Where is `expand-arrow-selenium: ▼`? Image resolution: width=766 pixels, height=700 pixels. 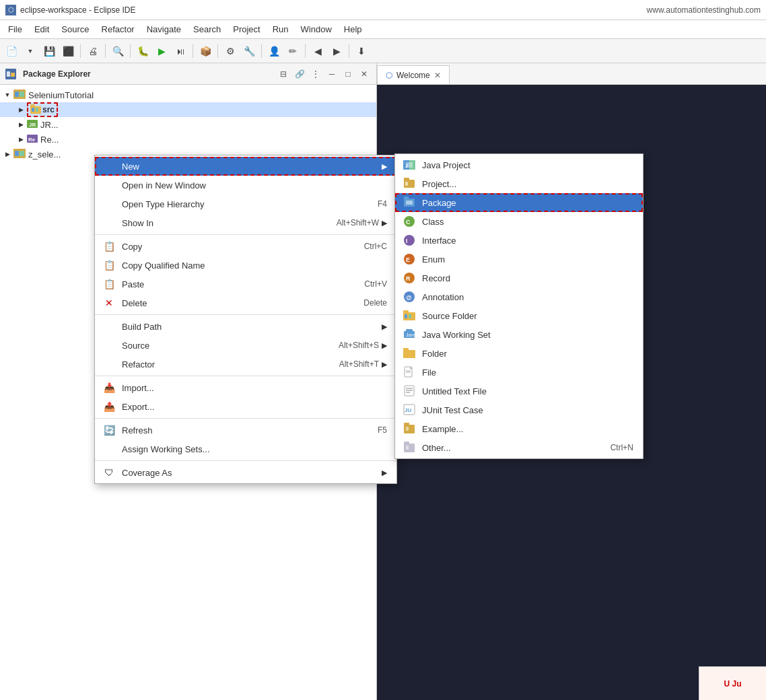 expand-arrow-selenium: ▼ is located at coordinates (7, 95).